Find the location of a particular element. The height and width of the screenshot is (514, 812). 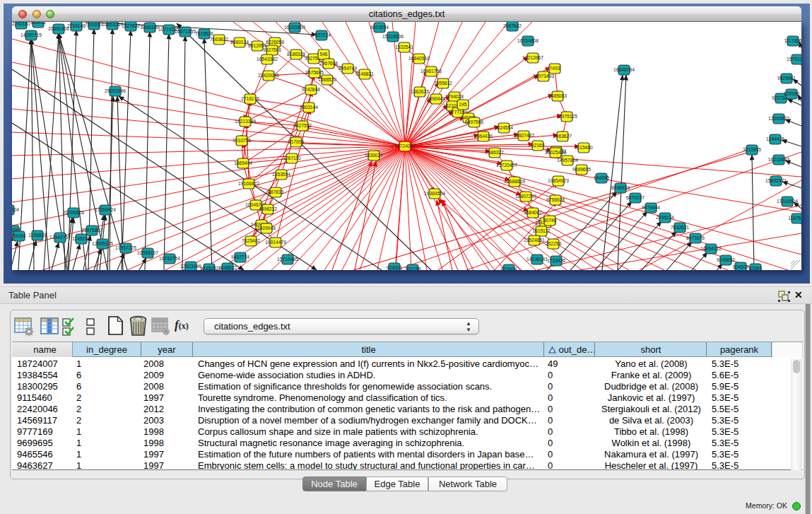

svg-text: 2087682 is located at coordinates (512, 25).